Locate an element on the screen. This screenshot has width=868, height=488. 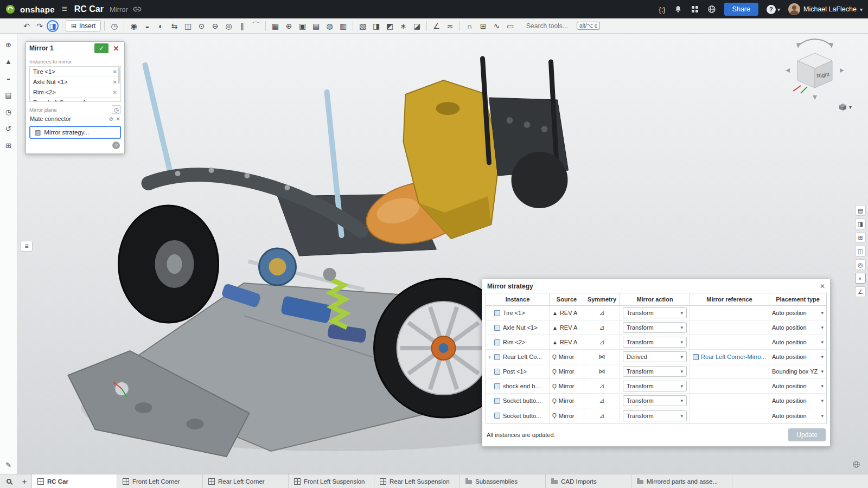
tab-subassemblies: Subassemblies is located at coordinates (503, 481).